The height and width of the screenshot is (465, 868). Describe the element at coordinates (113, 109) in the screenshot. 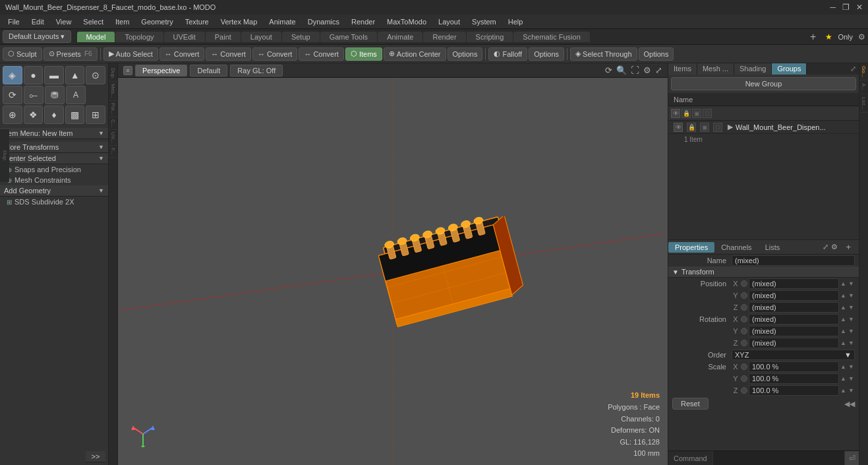

I see `strip-pol: Pol...` at that location.